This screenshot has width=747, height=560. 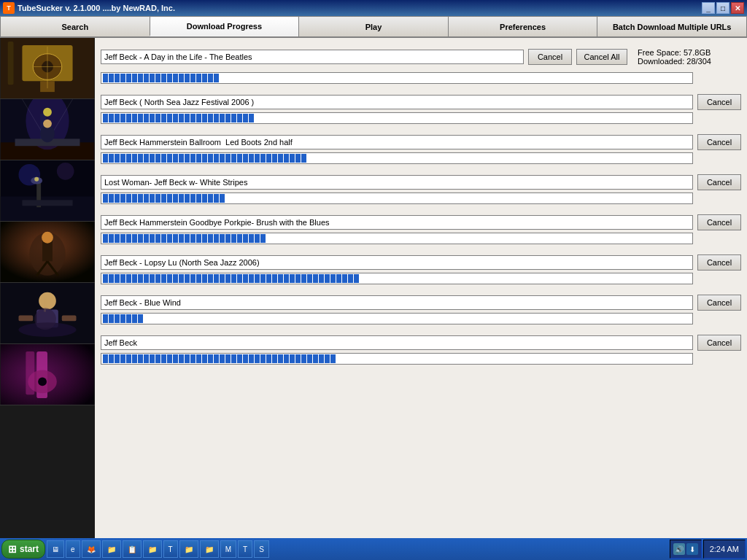 What do you see at coordinates (421, 309) in the screenshot?
I see `download-item-7: Cancel` at bounding box center [421, 309].